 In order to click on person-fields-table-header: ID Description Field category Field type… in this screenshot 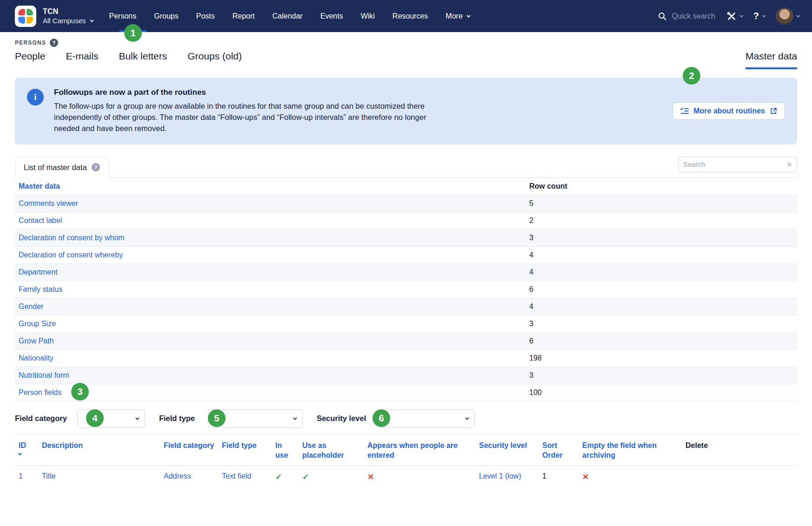, I will do `click(406, 450)`.